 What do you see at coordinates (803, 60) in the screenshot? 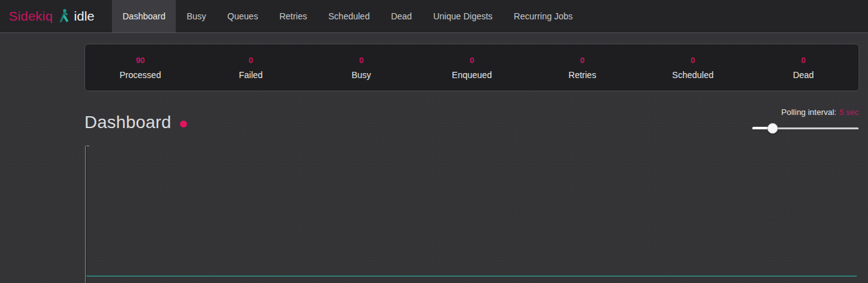
I see `stat-dead-value: 0` at bounding box center [803, 60].